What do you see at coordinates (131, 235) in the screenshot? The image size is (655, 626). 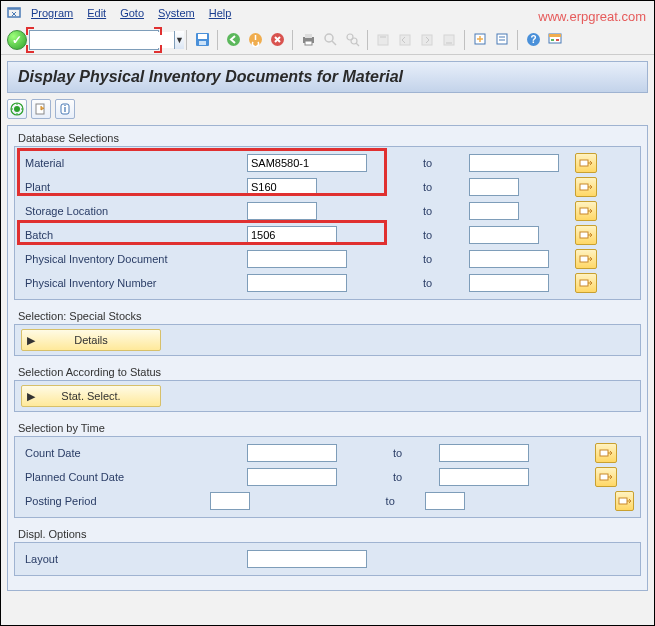 I see `label-batch: Batch` at bounding box center [131, 235].